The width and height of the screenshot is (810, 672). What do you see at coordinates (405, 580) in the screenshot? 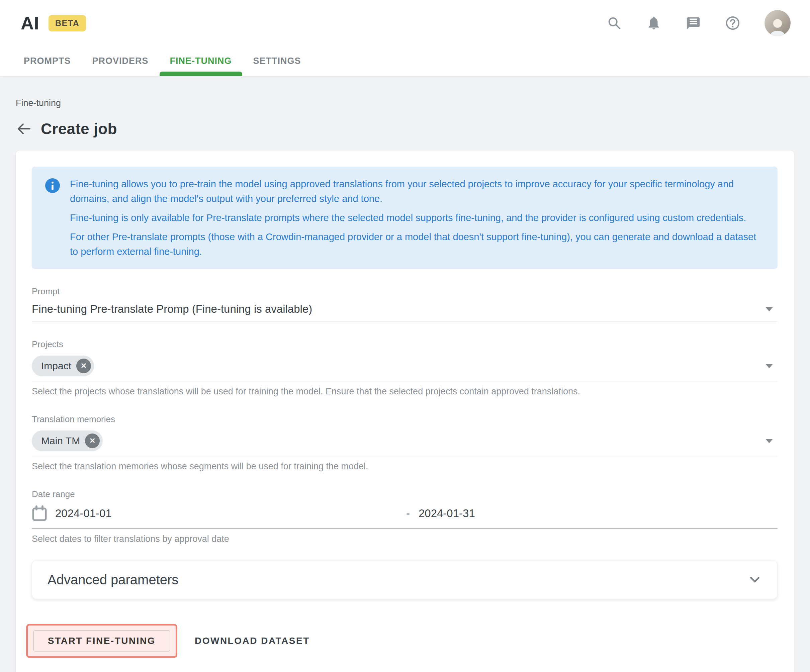
I see `advanced-parameters-accordion: Advanced parameters` at bounding box center [405, 580].